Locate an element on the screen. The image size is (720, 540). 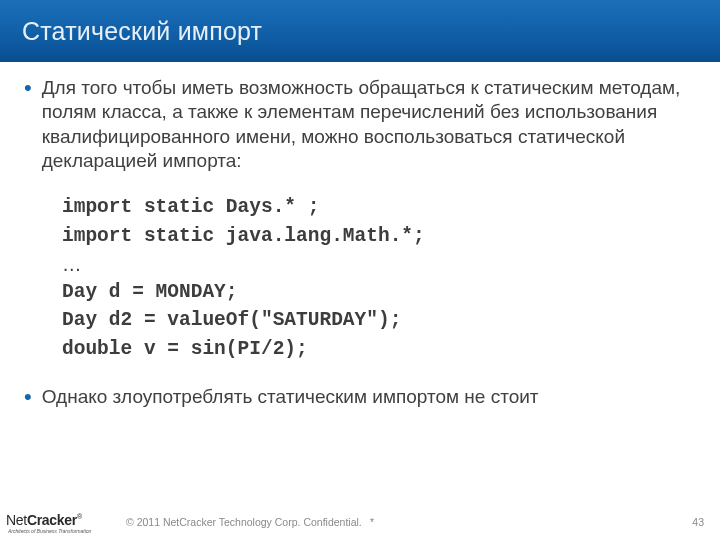
slide-header: Статический импорт is located at coordinates (360, 31).